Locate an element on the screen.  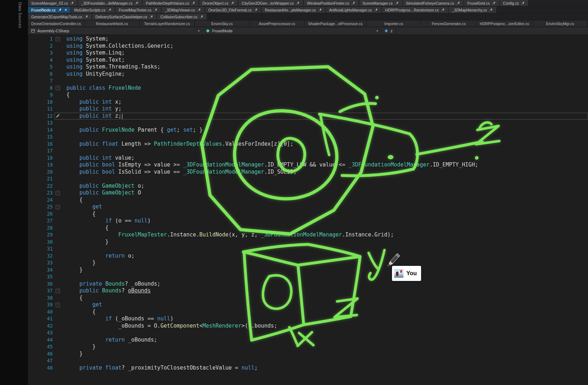
line-number: 42 is located at coordinates (41, 326).